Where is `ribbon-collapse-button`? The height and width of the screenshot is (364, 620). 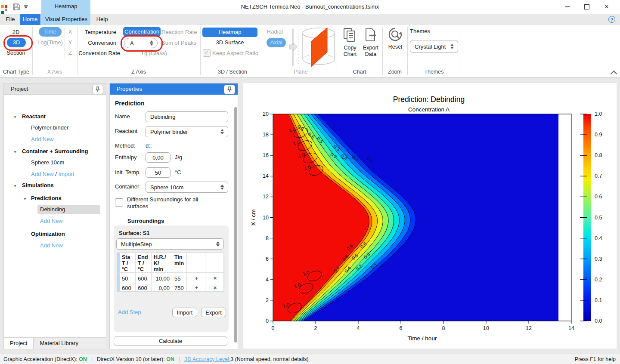 ribbon-collapse-button is located at coordinates (614, 73).